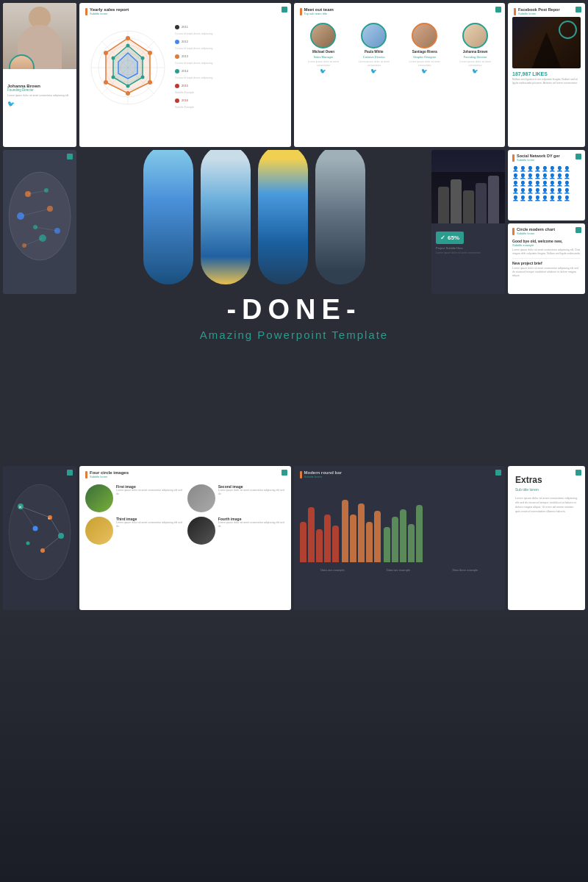  I want to click on circle-item-1: First image Lorem ipsum dolor sit amet c…, so click(134, 498).